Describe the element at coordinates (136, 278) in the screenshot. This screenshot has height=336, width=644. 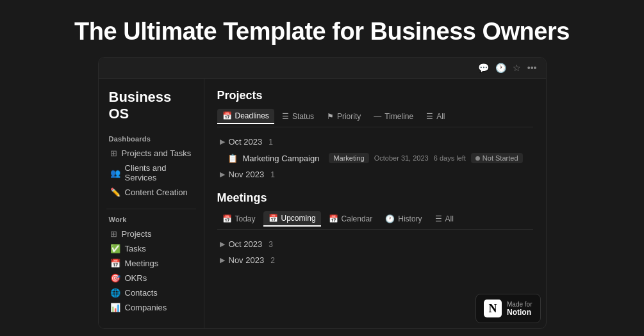
I see `sidebar-item-label: OKRs` at that location.